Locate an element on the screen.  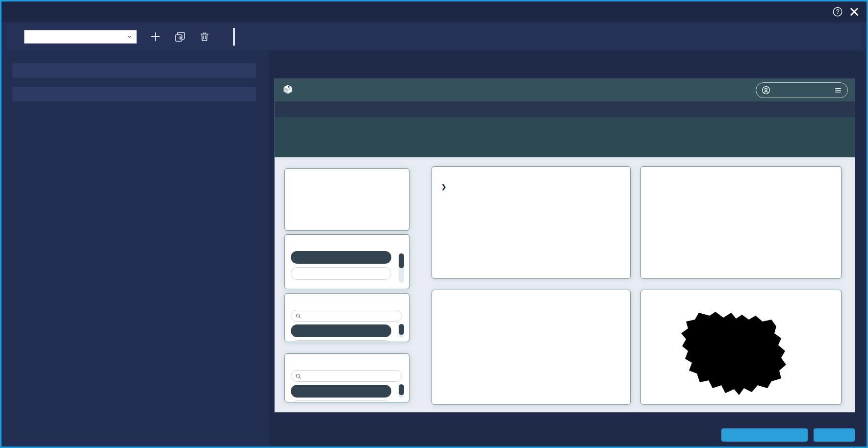
dashboard-page-tabs is located at coordinates (565, 128).